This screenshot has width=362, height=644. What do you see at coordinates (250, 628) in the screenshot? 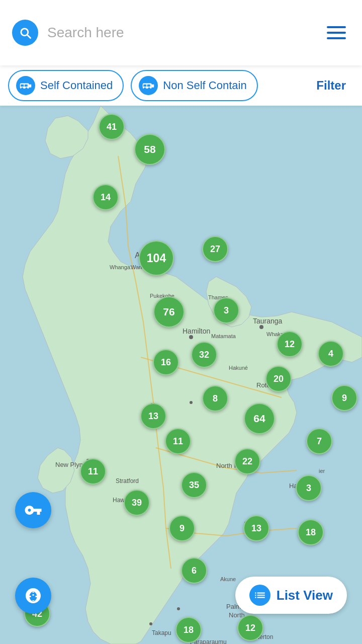
I see `cluster-c30: 12` at bounding box center [250, 628].